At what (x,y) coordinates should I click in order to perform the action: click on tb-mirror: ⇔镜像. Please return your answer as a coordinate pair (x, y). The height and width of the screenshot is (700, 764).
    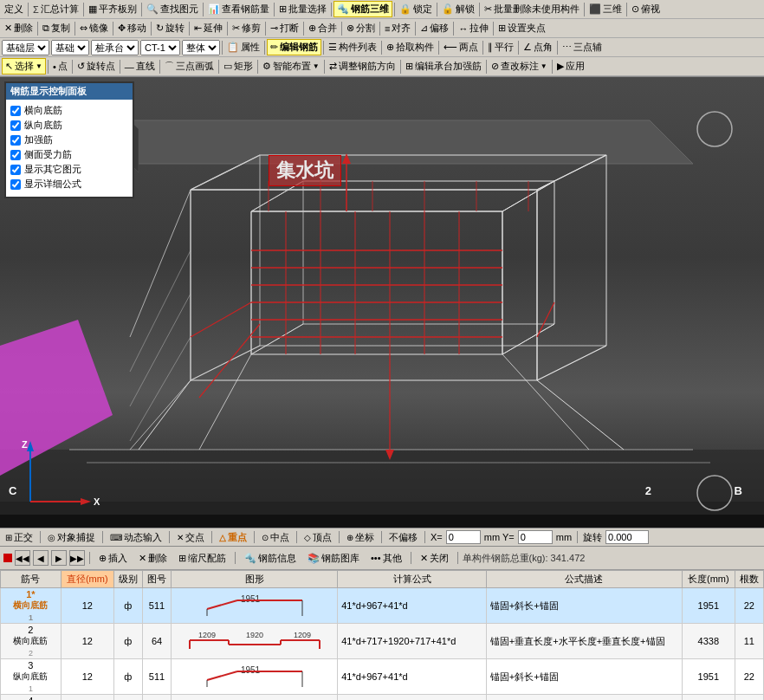
    Looking at the image, I should click on (94, 28).